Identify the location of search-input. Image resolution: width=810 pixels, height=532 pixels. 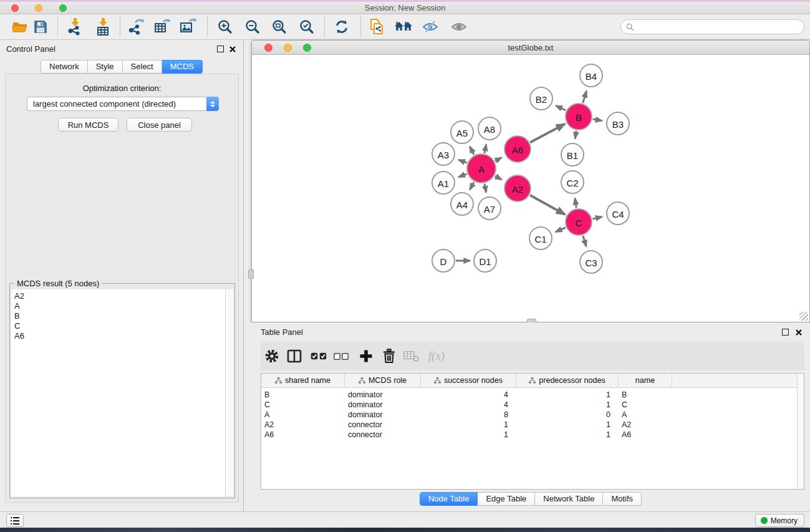
(718, 27).